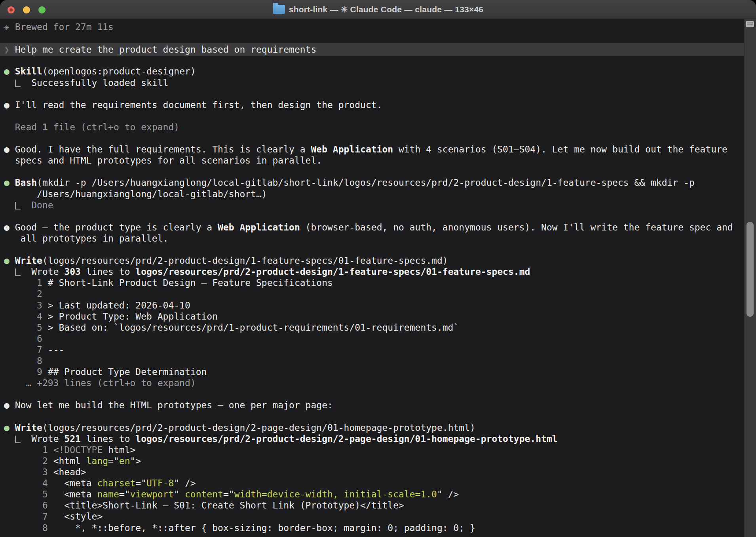 The width and height of the screenshot is (756, 537). I want to click on text-segment: ✳ Brewed for 27m 11s, so click(59, 27).